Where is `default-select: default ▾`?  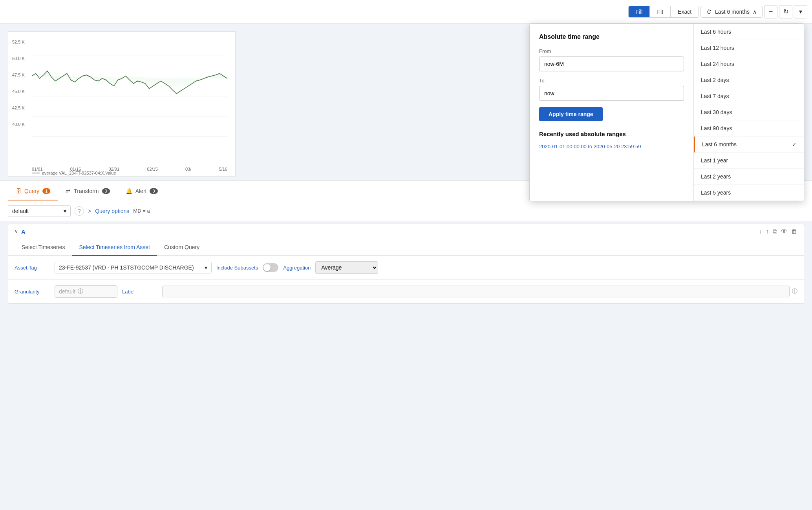
default-select: default ▾ is located at coordinates (39, 211).